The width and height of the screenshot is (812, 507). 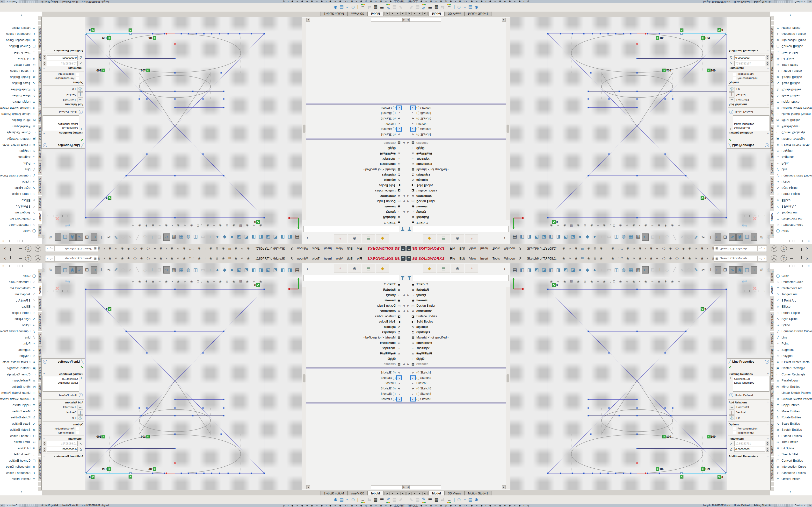 What do you see at coordinates (19, 194) in the screenshot?
I see `sketch-tool-item: ◖ Partial Ellipse` at bounding box center [19, 194].